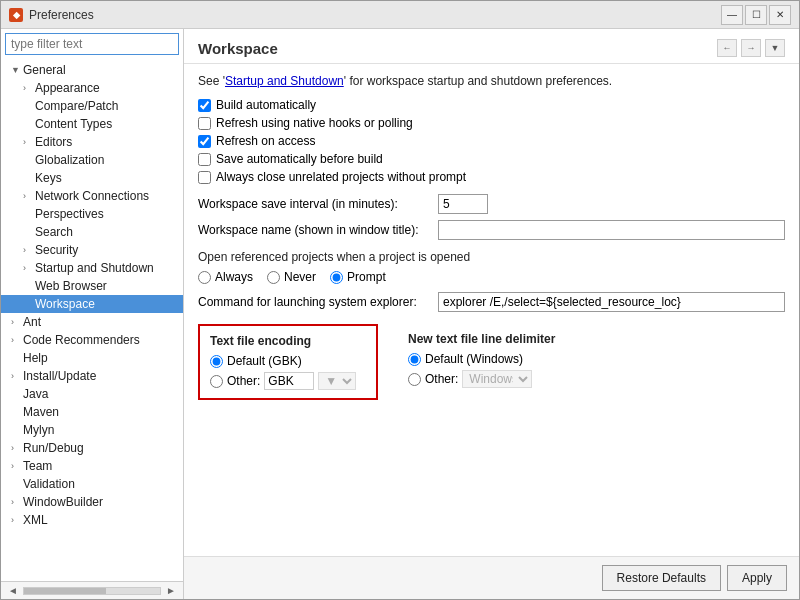 This screenshot has height=600, width=800. I want to click on sidebar-item-appearance: › Appearance, so click(92, 88).